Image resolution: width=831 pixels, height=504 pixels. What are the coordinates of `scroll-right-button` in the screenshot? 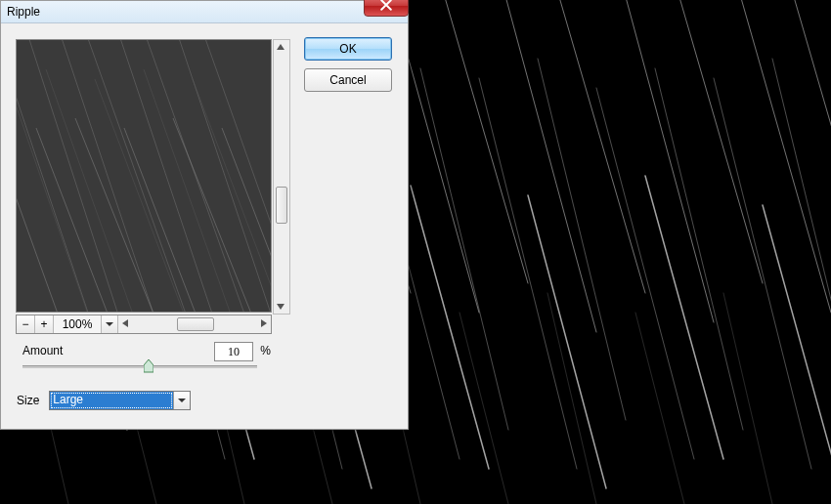 It's located at (264, 323).